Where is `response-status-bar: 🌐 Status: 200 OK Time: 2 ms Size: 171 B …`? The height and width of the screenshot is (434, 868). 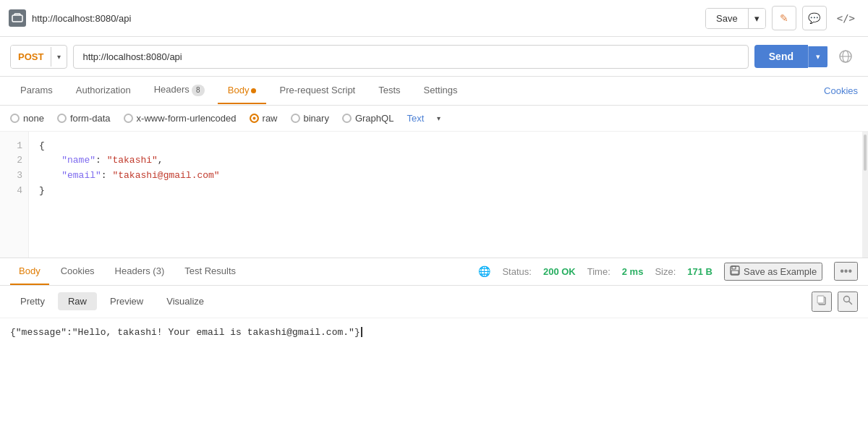 response-status-bar: 🌐 Status: 200 OK Time: 2 ms Size: 171 B … is located at coordinates (668, 271).